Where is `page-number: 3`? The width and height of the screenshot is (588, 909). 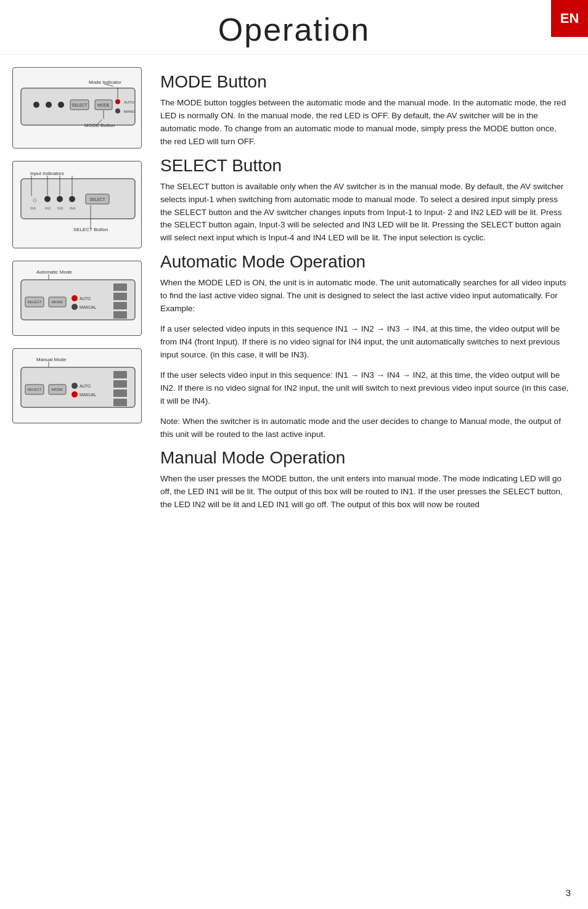
page-number: 3 is located at coordinates (568, 892).